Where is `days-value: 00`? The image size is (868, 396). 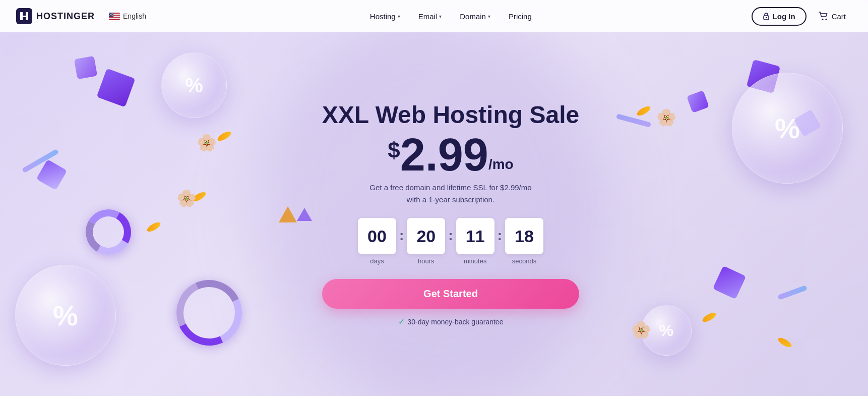
days-value: 00 is located at coordinates (377, 236).